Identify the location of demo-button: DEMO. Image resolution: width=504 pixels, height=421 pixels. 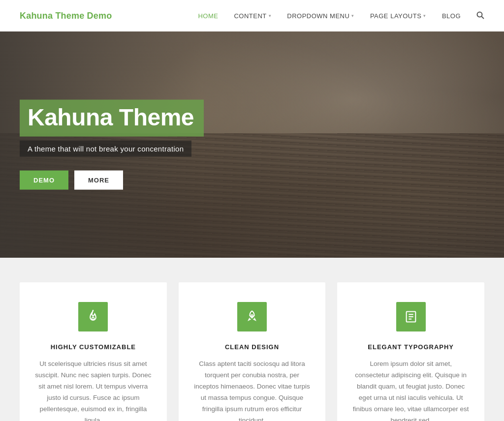
(44, 180).